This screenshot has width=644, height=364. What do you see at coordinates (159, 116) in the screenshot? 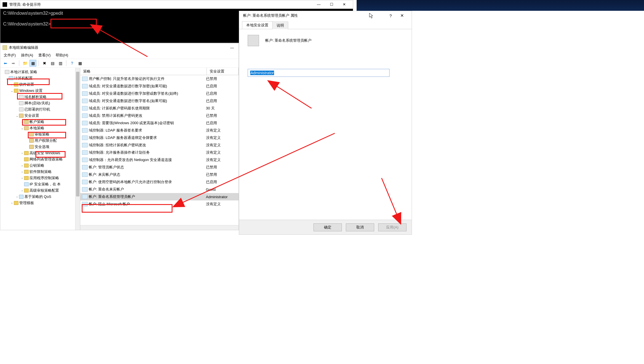
I see `policy-row: 域成员: 禁用计算机帐户密码更改已禁用` at bounding box center [159, 116].